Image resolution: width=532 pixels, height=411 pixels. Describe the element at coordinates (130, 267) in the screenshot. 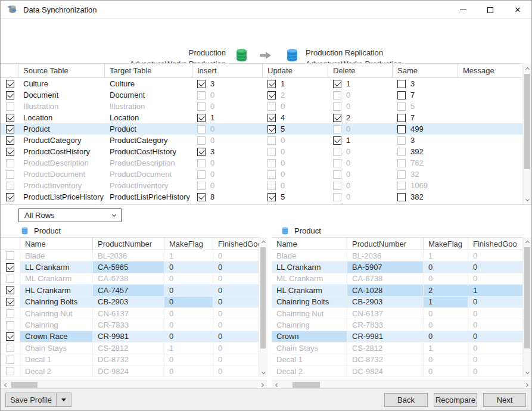

I see `data-row: LL CrankarmCA-596500` at that location.